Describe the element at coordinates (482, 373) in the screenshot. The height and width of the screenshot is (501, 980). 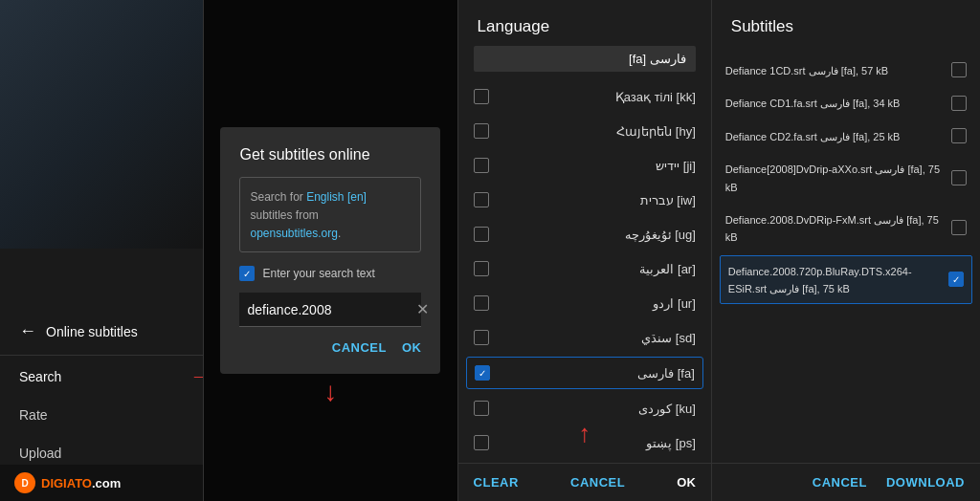
I see `lang-checkbox-fa` at that location.